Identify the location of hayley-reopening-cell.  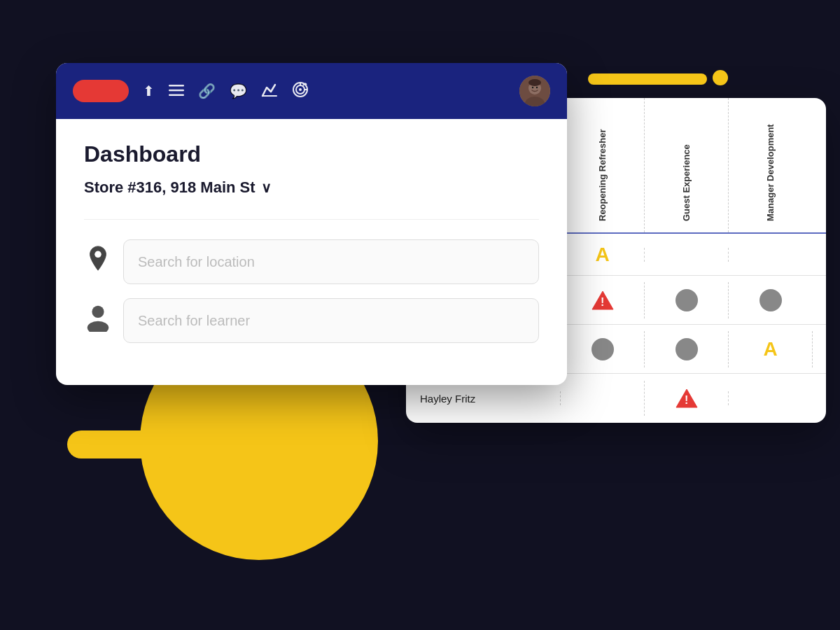
(602, 398).